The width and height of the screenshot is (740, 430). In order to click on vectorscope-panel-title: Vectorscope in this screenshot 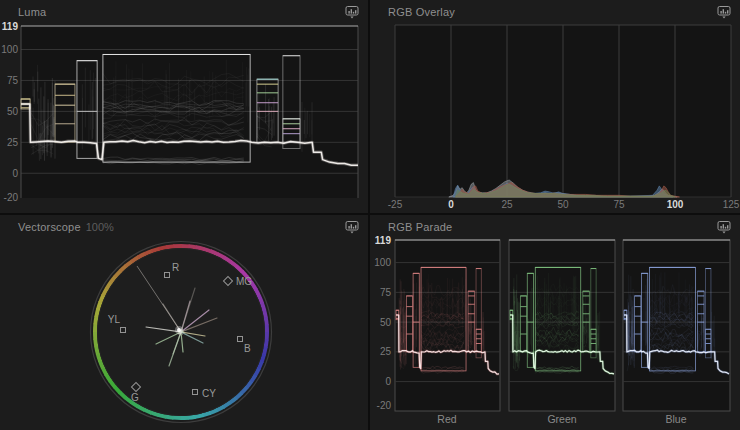, I will do `click(50, 227)`.